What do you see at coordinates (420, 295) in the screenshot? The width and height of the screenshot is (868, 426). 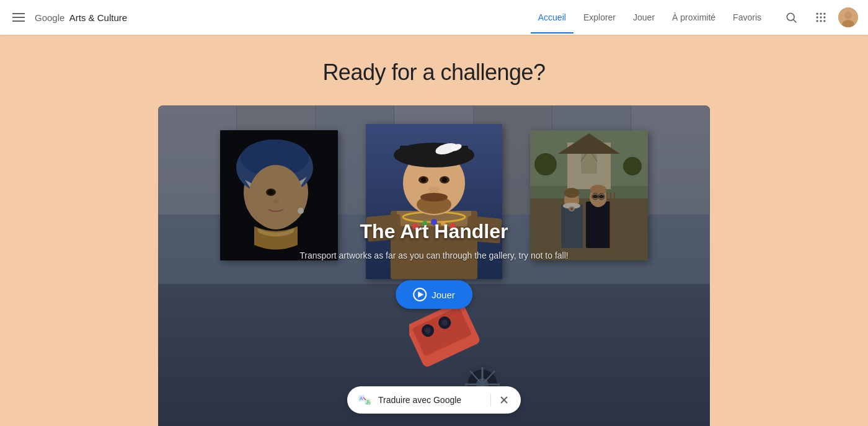 I see `play-icon` at bounding box center [420, 295].